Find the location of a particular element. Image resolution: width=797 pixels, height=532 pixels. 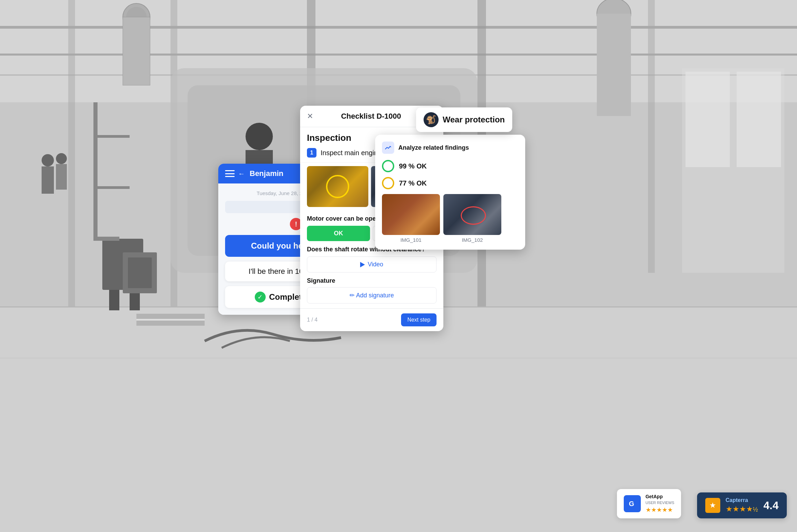

capterra-title: Capterra is located at coordinates (742, 500).